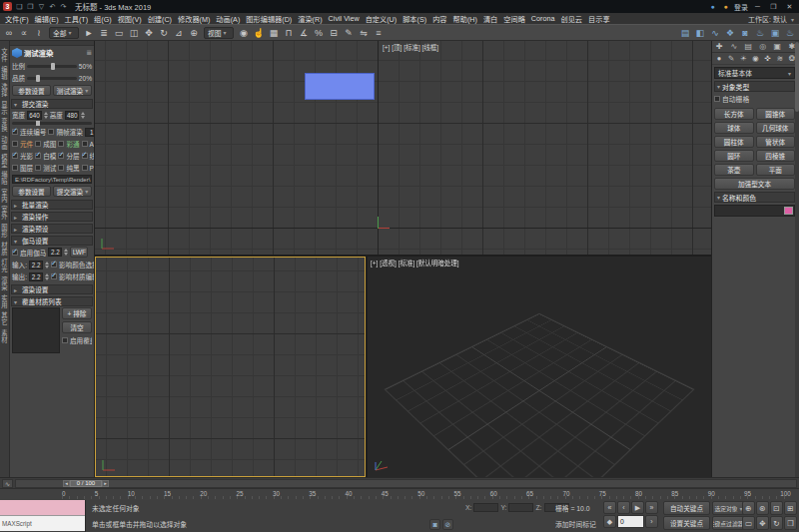 The width and height of the screenshot is (799, 532). What do you see at coordinates (687, 508) in the screenshot?
I see `auto-key-button: 自动关键点` at bounding box center [687, 508].